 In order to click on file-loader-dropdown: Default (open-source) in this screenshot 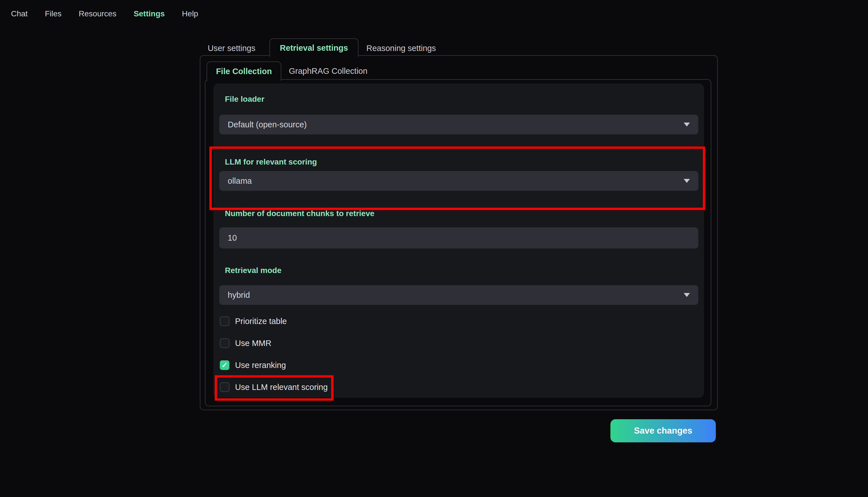, I will do `click(459, 125)`.